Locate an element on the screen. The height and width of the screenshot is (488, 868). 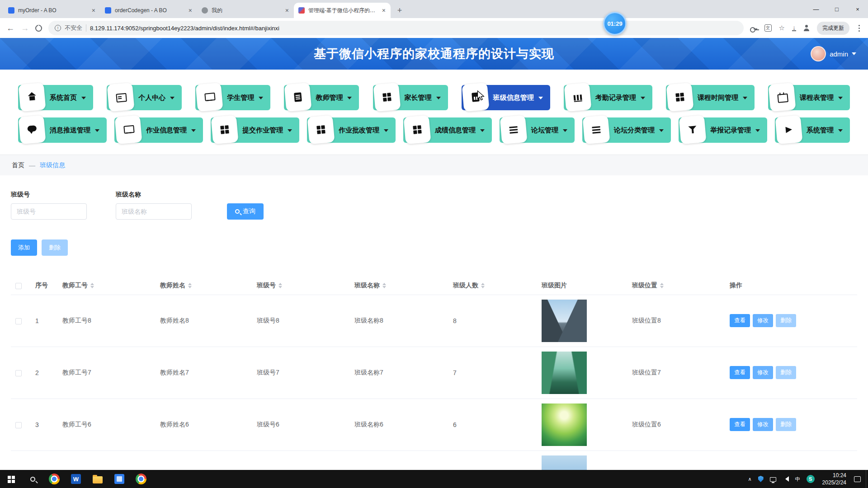
bookmark-star-icon: ☆ is located at coordinates (782, 28).